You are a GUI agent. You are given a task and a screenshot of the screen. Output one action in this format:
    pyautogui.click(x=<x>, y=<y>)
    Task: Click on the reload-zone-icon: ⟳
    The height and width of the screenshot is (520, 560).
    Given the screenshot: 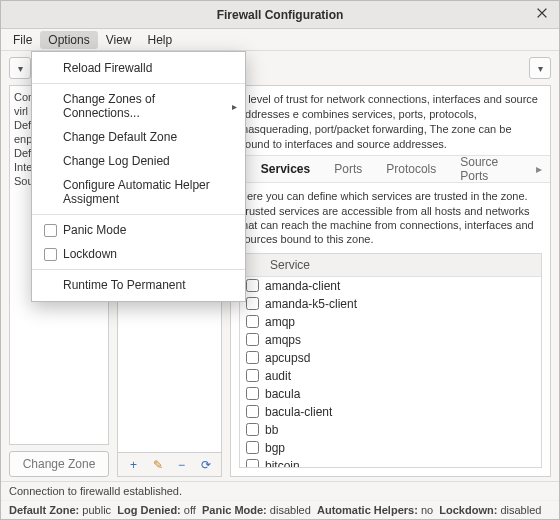 What is the action you would take?
    pyautogui.click(x=206, y=465)
    